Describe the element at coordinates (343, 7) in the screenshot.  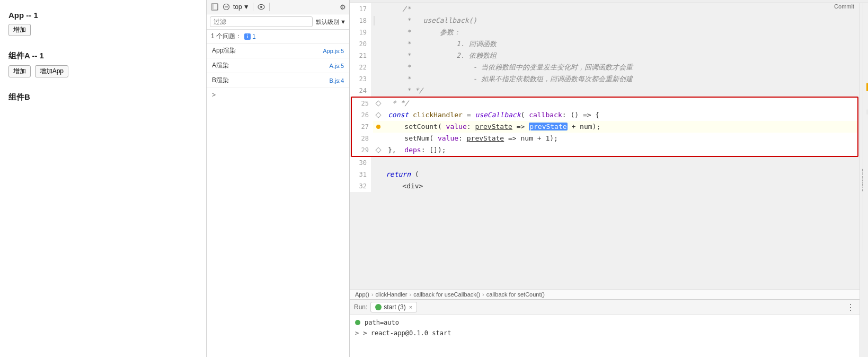
I see `gear-icon: ⚙` at that location.